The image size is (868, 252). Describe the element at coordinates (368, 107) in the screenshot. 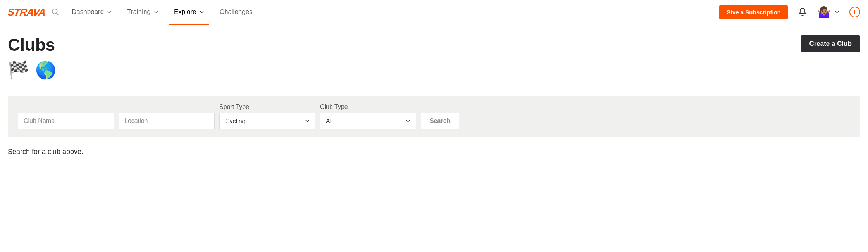

I see `club-type-label: Club Type` at that location.